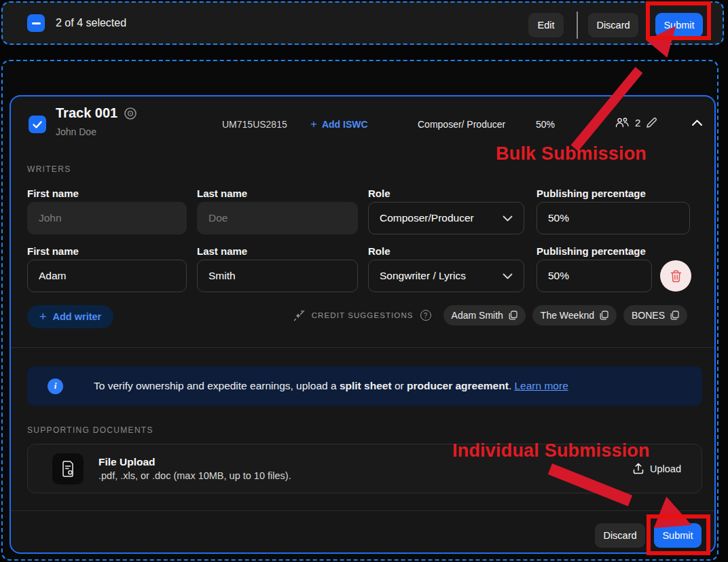 This screenshot has width=728, height=562. I want to click on info-banner: i To verify ownership and expedite earni…, so click(365, 386).